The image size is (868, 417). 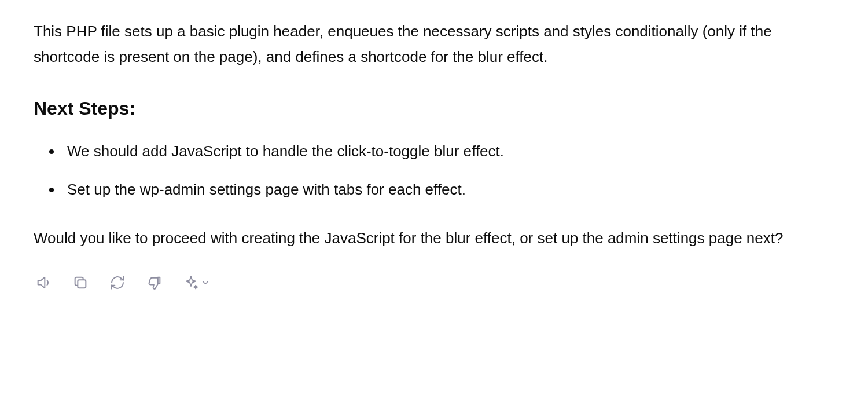 I want to click on next-steps-list: We should add JavaScript to handle the c…, so click(x=434, y=170).